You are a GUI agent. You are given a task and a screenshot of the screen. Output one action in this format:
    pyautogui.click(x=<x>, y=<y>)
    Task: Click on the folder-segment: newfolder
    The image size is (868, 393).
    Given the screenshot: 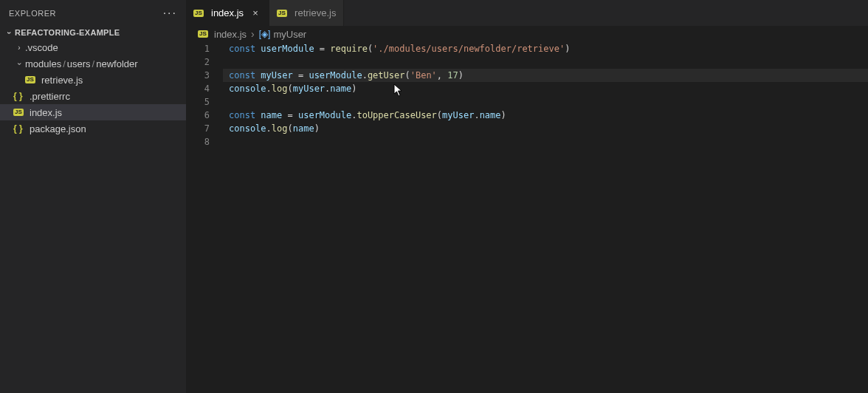 What is the action you would take?
    pyautogui.click(x=117, y=64)
    